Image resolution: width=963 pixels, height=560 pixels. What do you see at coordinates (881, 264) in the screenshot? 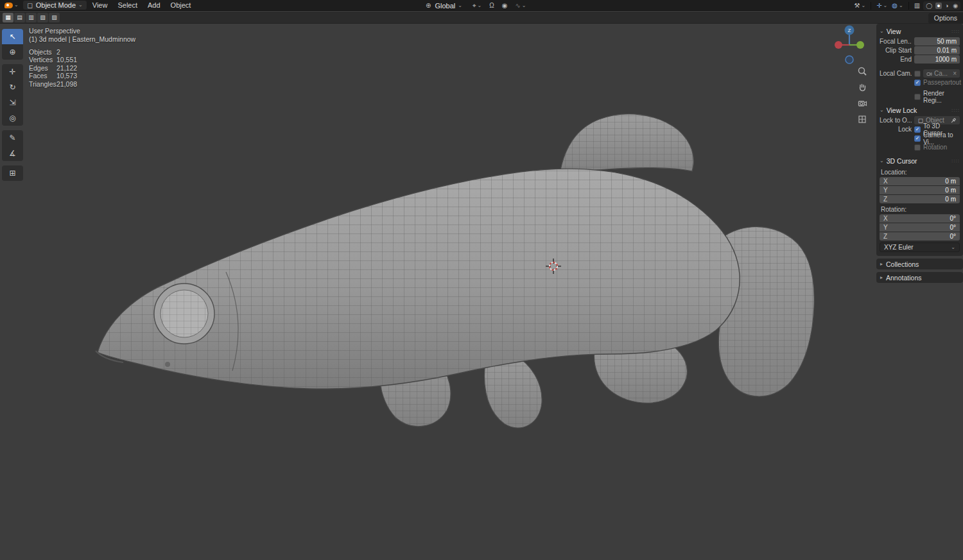
I see `caret-right-icon: ▸` at bounding box center [881, 264].